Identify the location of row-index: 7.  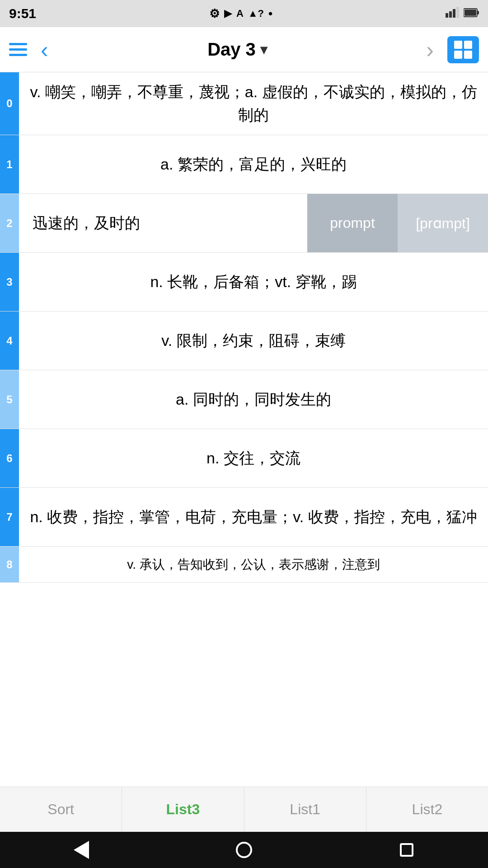
(9, 517).